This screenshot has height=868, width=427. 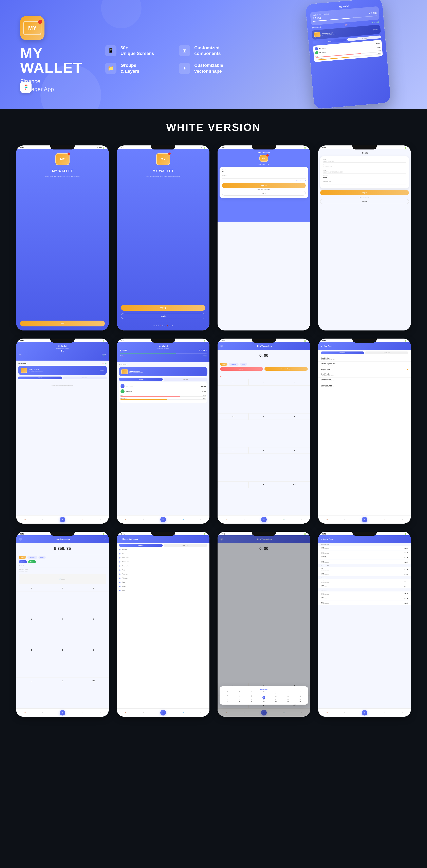 What do you see at coordinates (163, 582) in the screenshot?
I see `list-item: Toys ›` at bounding box center [163, 582].